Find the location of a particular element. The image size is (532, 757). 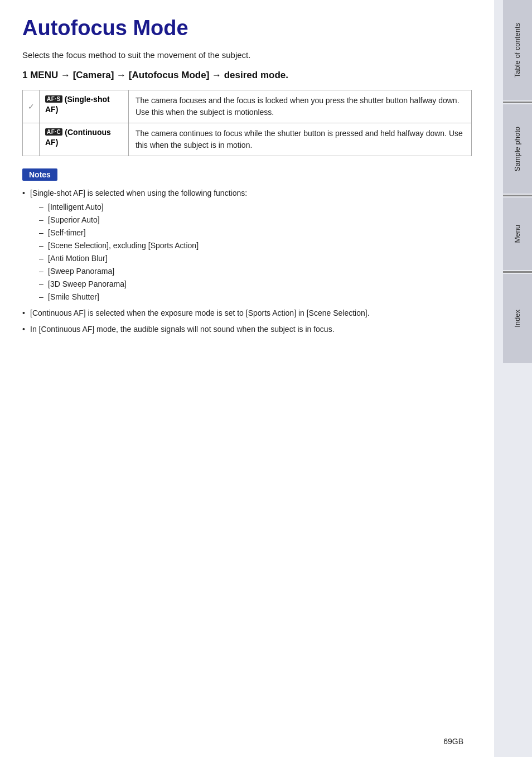

sub-list: [Intelligent Auto] [Superior Auto] [Self… is located at coordinates (255, 252).